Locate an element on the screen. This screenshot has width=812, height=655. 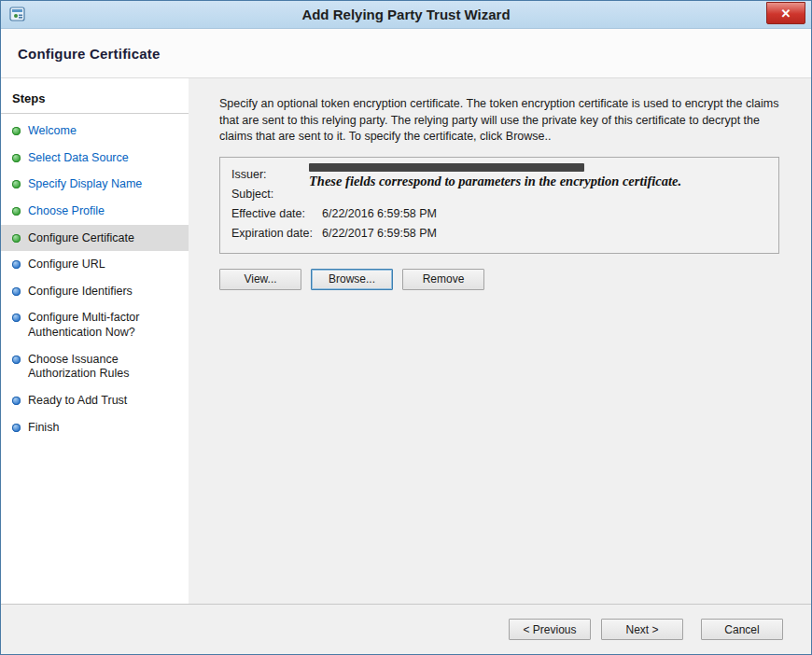
annotation-note: These fields correspond to parameters in… is located at coordinates (495, 181).